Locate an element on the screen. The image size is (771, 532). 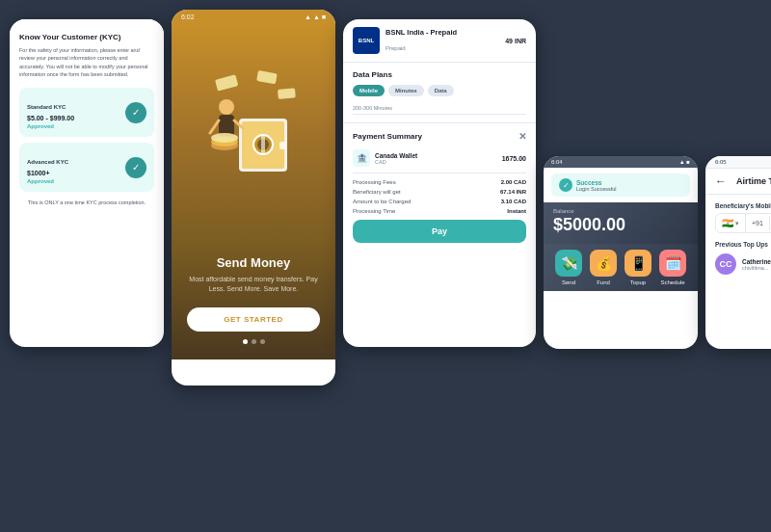
balance-amount: $5000.00 is located at coordinates (621, 226).